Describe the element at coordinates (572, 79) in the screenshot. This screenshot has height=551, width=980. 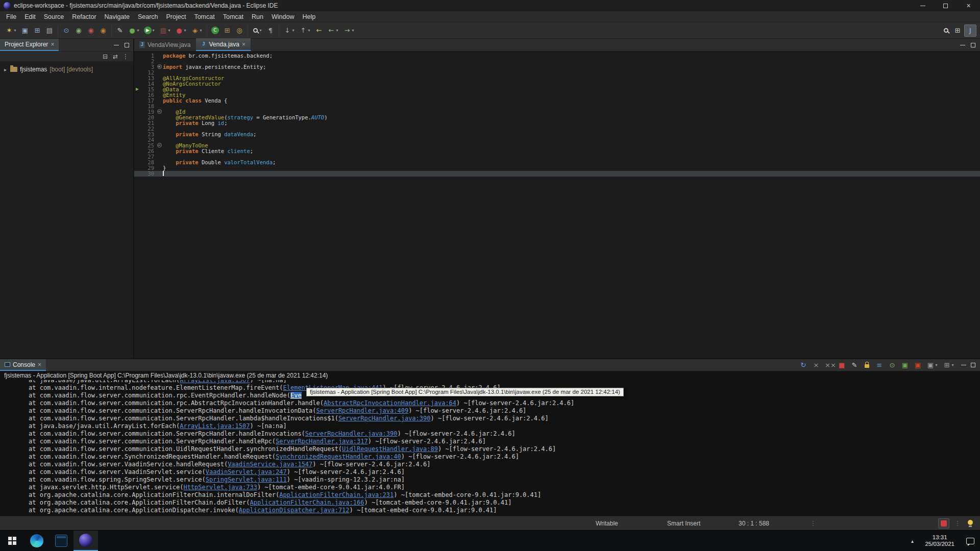
I see `code-text: @AllArgsConstructor` at that location.